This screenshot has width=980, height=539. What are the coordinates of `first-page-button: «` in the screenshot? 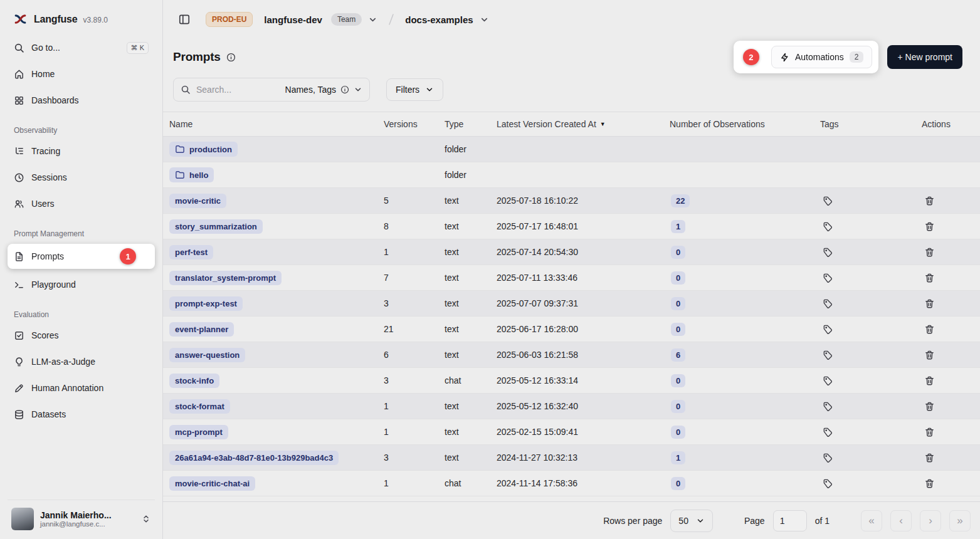 It's located at (872, 521).